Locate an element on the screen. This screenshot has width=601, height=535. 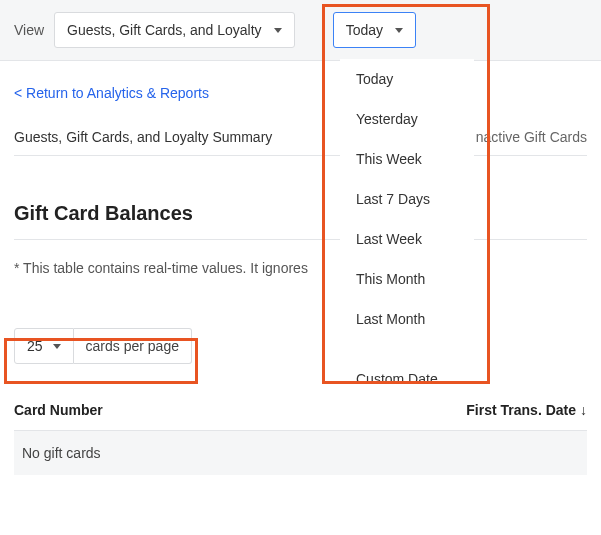
page-size-value: 25 is located at coordinates (35, 346).